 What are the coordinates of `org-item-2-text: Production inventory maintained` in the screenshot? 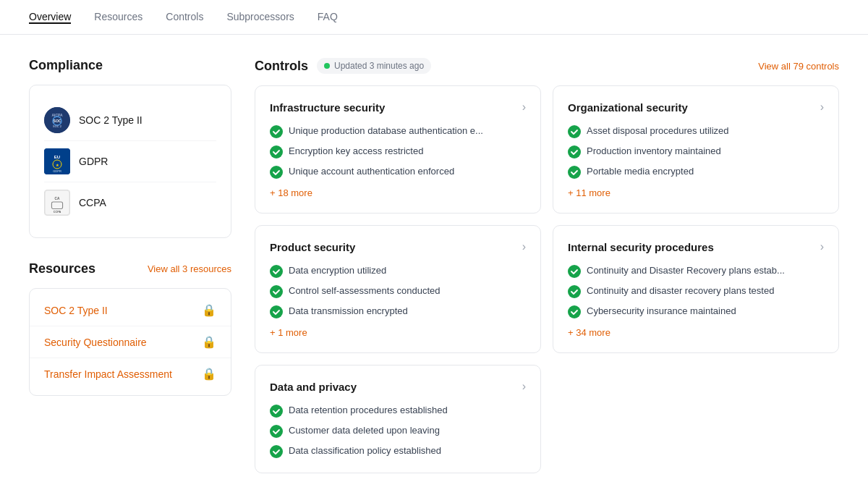 It's located at (654, 151).